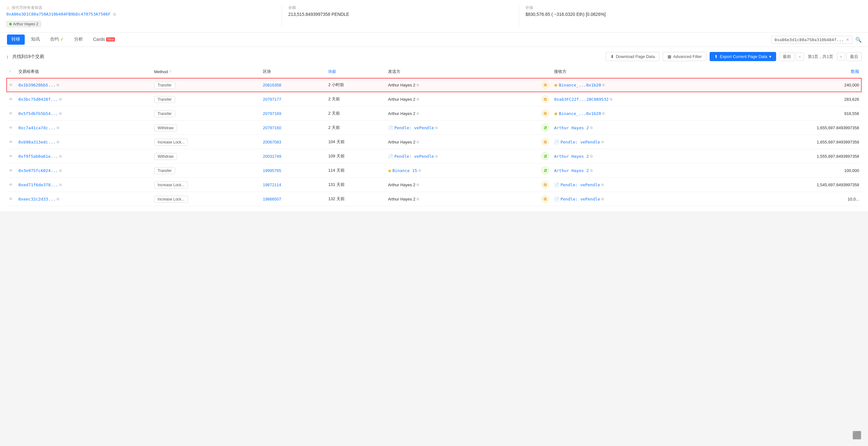 The height and width of the screenshot is (446, 868). I want to click on tx-hash-link: 0x3bc75d0428f..., so click(38, 99).